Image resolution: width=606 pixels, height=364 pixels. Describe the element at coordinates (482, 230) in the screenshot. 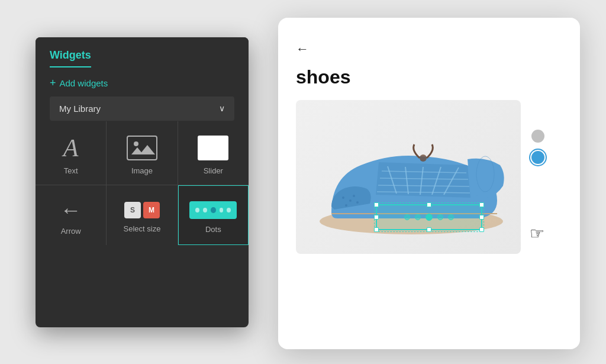

I see `handle-br` at that location.